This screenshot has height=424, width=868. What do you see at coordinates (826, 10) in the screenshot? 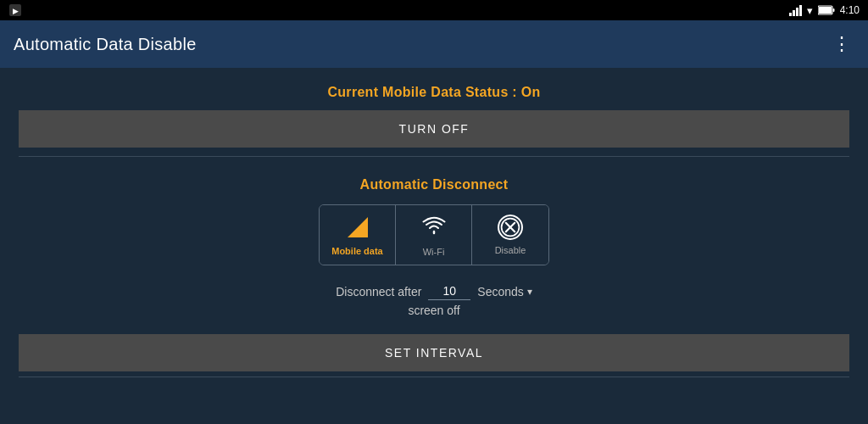
I see `battery-icon` at bounding box center [826, 10].